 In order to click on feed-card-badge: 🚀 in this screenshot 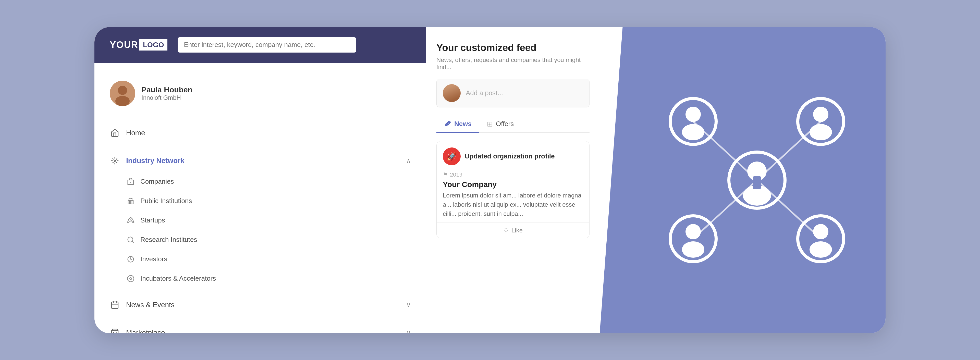, I will do `click(452, 157)`.